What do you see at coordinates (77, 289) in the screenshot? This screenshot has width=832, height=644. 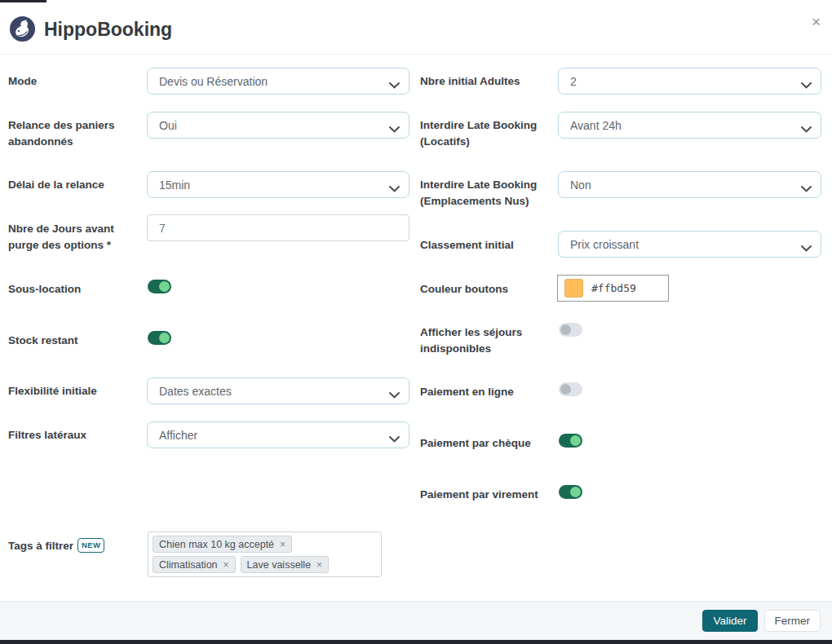 I see `sous-location-label: Sous-location` at bounding box center [77, 289].